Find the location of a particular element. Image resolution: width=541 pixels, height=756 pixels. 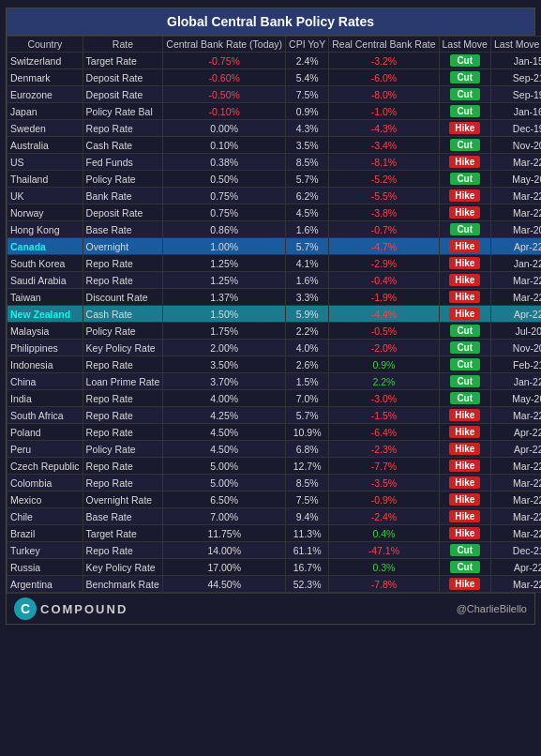

table-row-real: -8.1% is located at coordinates (384, 162).